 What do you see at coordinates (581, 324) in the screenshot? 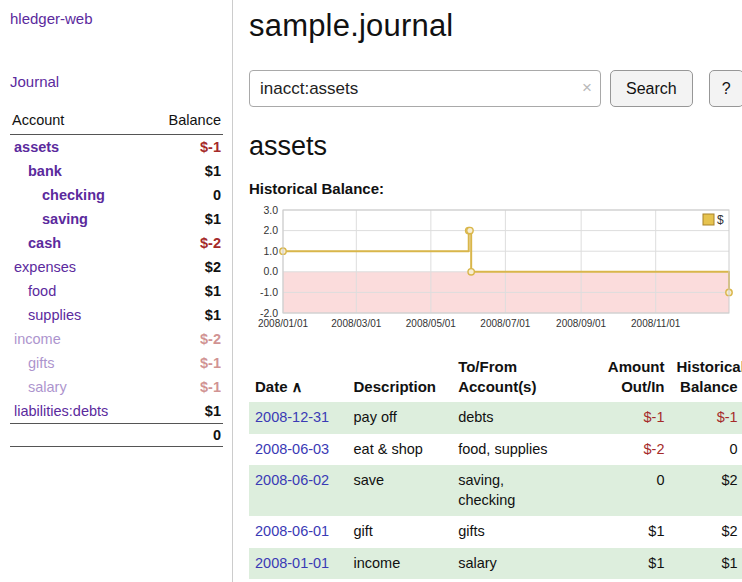
I see `svg-text: 2008/09/01` at bounding box center [581, 324].